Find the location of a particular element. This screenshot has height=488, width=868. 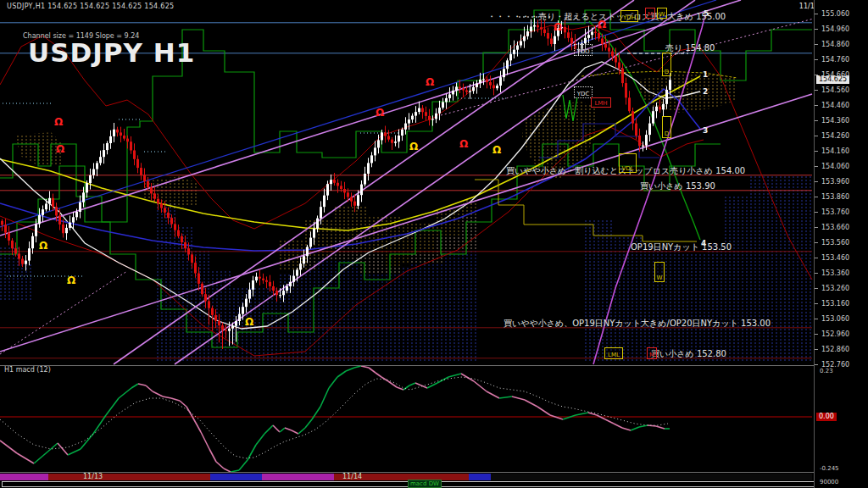

price-axis-label: 153.160 is located at coordinates (836, 303).